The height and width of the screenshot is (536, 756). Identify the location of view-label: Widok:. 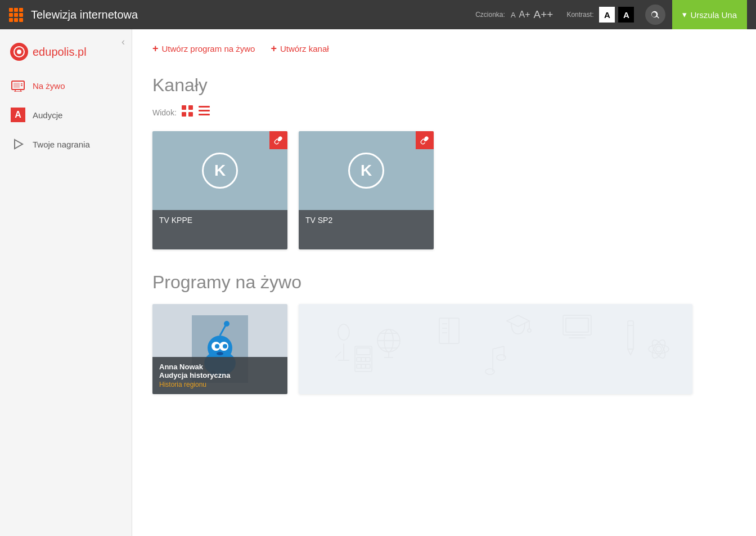
(164, 113).